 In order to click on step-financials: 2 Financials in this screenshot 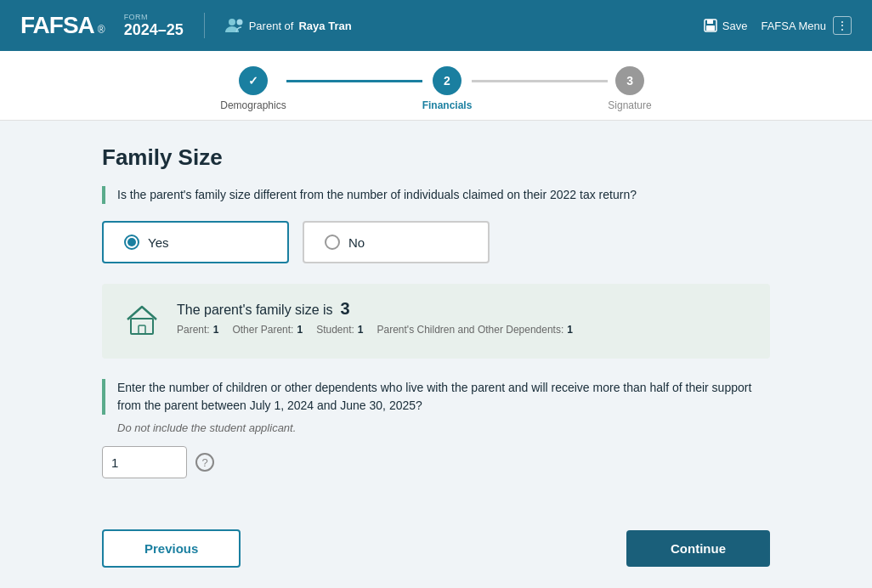, I will do `click(447, 88)`.